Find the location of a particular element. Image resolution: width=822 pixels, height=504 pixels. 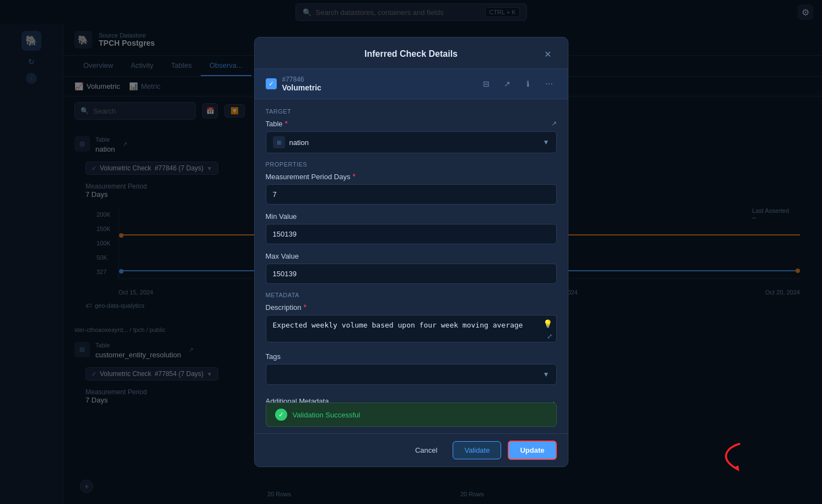

check-action-buttons: ⊟ ↗ ℹ ⋯ is located at coordinates (518, 84).